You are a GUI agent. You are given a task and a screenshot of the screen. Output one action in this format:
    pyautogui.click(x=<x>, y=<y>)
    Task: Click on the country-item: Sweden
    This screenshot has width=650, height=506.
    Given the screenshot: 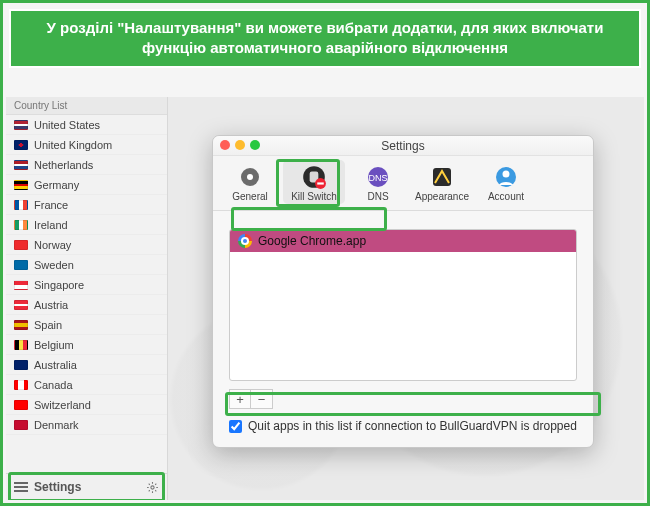 What is the action you would take?
    pyautogui.click(x=86, y=265)
    